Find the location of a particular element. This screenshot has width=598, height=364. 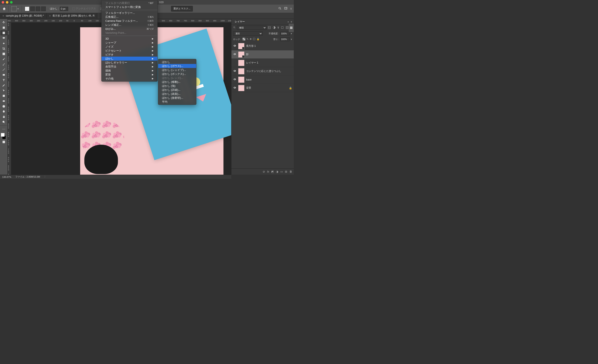

quick-mask-tool is located at coordinates (4, 142).